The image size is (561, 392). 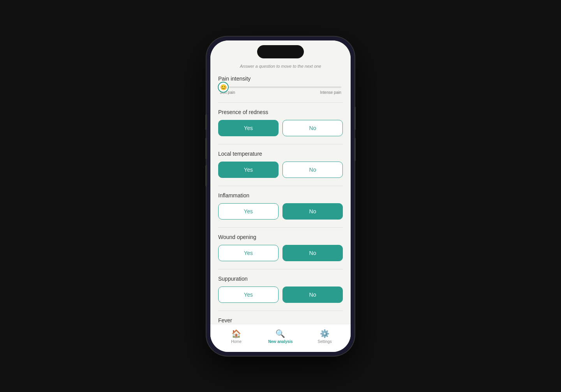 I want to click on bottom-nav: 🏠 Home 🔍 New analysis ⚙️ Settings, so click(x=280, y=338).